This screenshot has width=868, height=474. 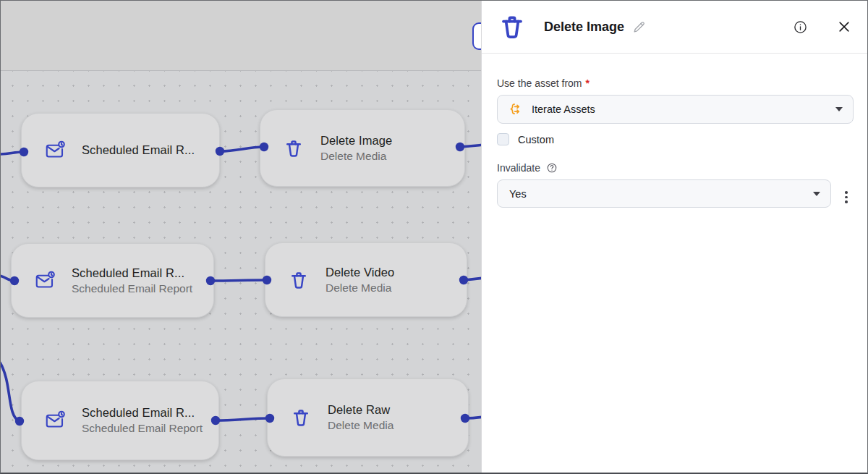 What do you see at coordinates (120, 151) in the screenshot?
I see `node-scheduled-email-1: Scheduled Email R...` at bounding box center [120, 151].